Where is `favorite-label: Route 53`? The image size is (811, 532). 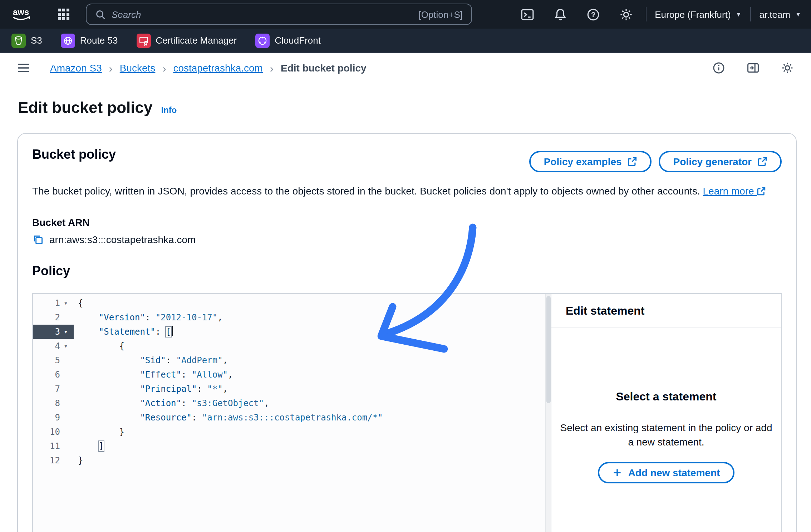 favorite-label: Route 53 is located at coordinates (99, 40).